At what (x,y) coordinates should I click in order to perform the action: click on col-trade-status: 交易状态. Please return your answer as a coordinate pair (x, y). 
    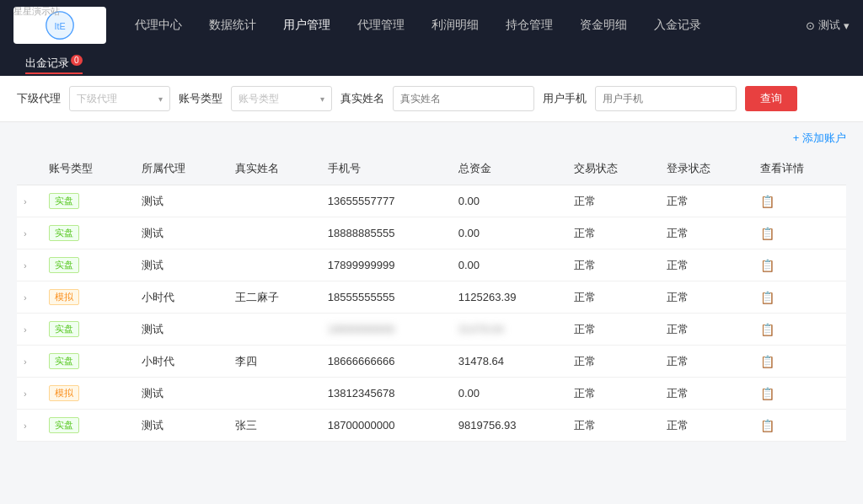
    Looking at the image, I should click on (614, 169).